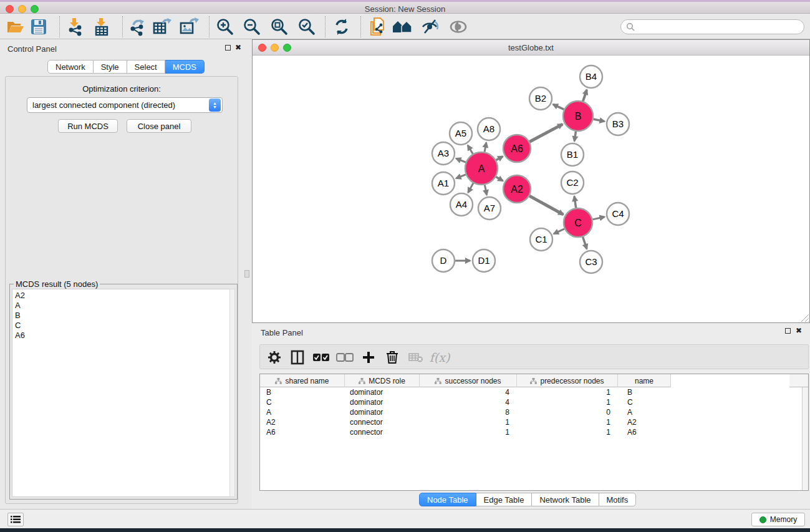 This screenshot has height=532, width=810. What do you see at coordinates (88, 126) in the screenshot?
I see `run-mcds-button: Run MCDS` at bounding box center [88, 126].